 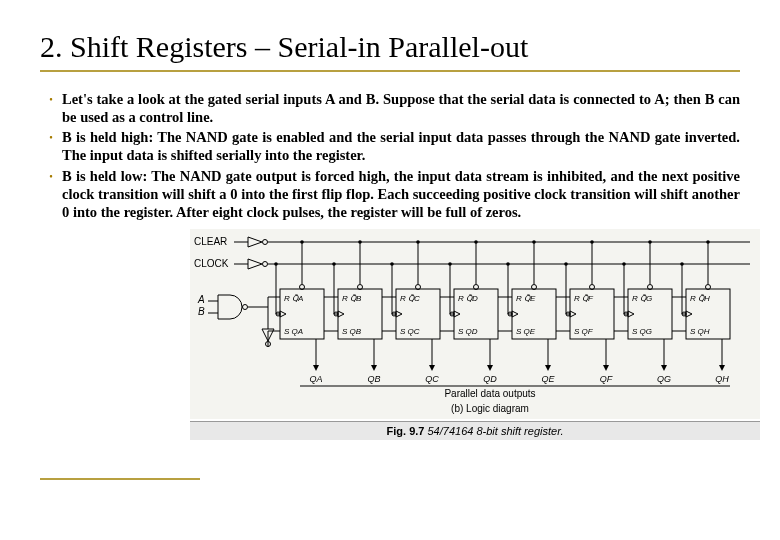 What do you see at coordinates (410, 298) in the screenshot?
I see `svg-text: R Q̄C` at bounding box center [410, 298].